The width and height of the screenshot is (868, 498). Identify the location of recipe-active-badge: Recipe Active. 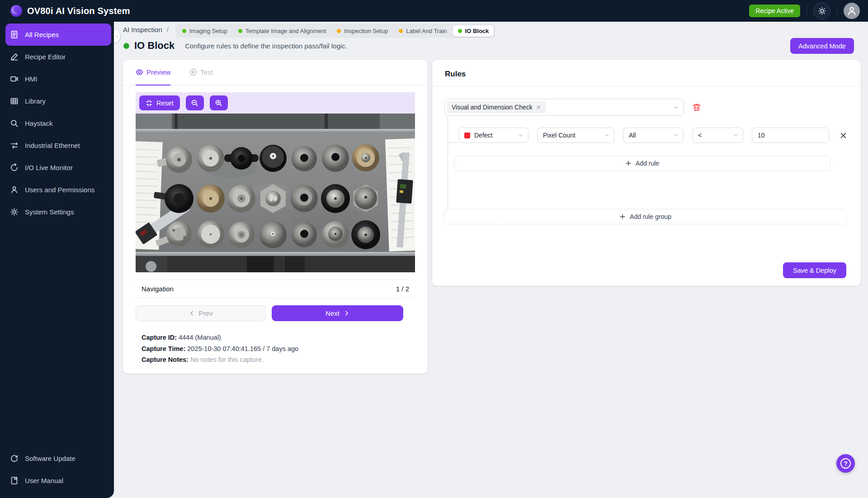
(775, 11).